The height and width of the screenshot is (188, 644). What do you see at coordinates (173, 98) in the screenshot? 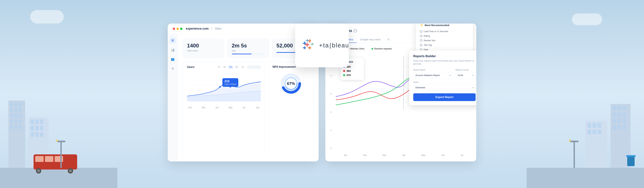
I see `sidebar: ⊞ 📊 👥 ⚙` at bounding box center [173, 98].